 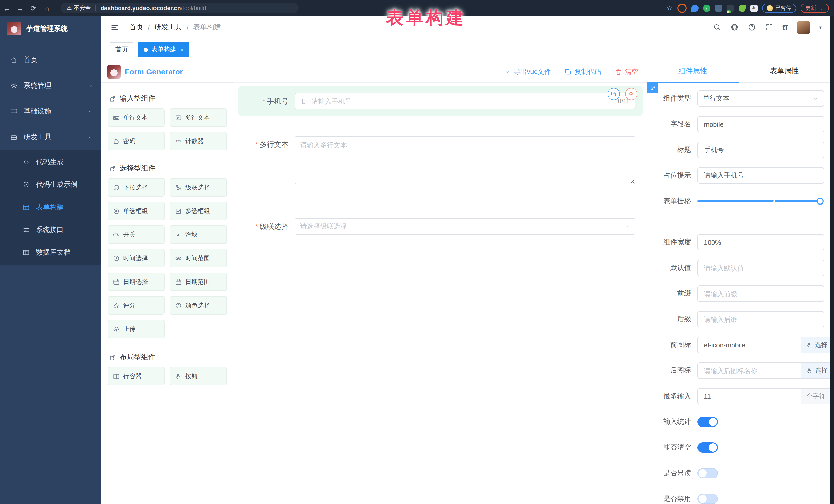 I want to click on placeholder-input, so click(x=761, y=175).